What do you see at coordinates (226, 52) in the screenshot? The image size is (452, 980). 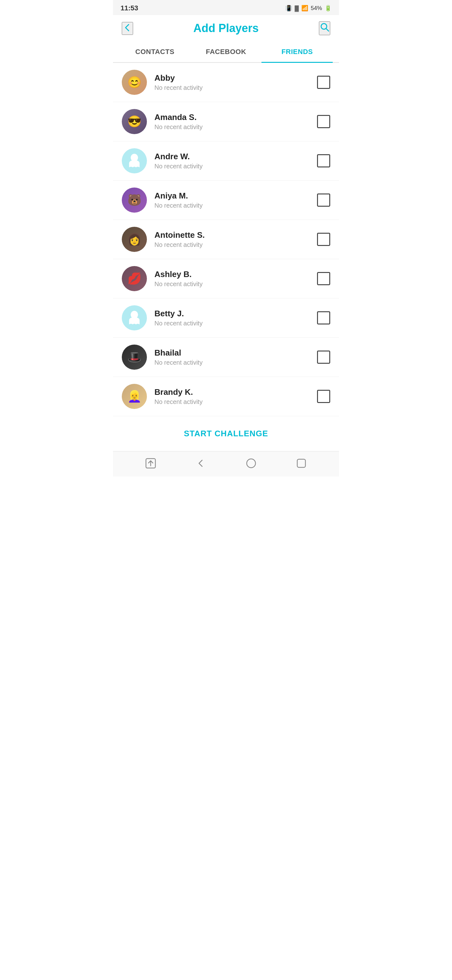 I see `tab-bar: CONTACTS FACEBOOK FRIENDS` at bounding box center [226, 52].